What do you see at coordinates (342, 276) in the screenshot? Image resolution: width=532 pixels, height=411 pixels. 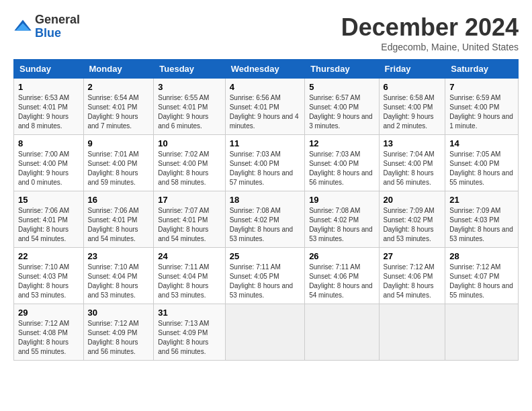 I see `day-cell: 26 Sunrise: 7:11 AMSunset: 4:06 PMDaylig…` at bounding box center [342, 276].